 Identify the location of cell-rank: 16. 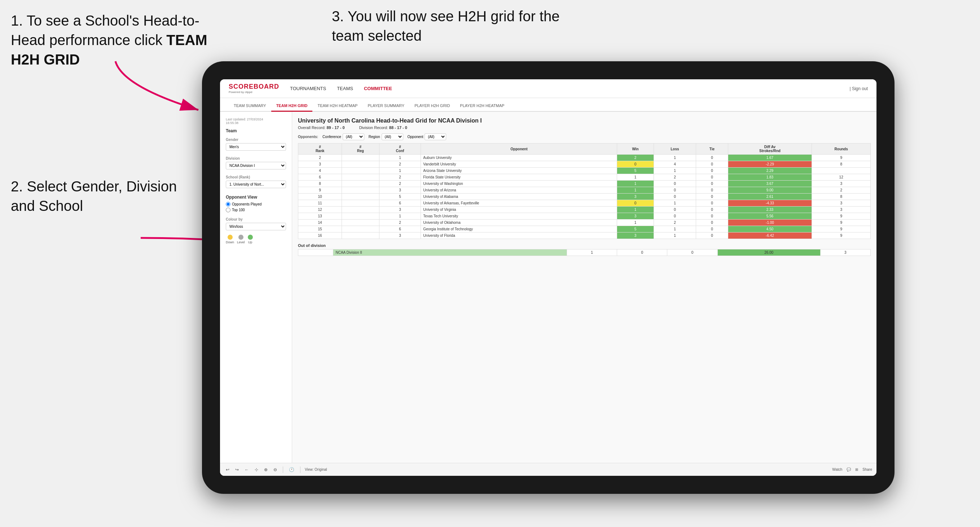
(320, 236).